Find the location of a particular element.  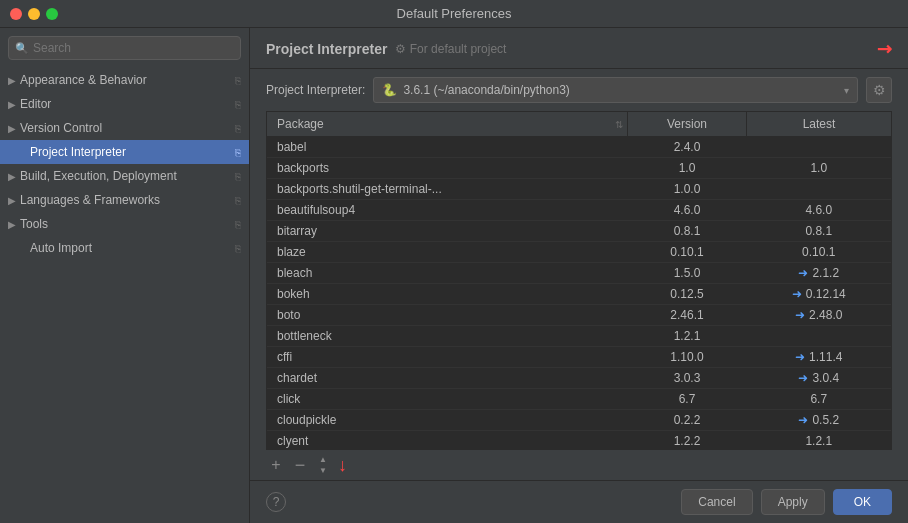

close-button is located at coordinates (16, 14).